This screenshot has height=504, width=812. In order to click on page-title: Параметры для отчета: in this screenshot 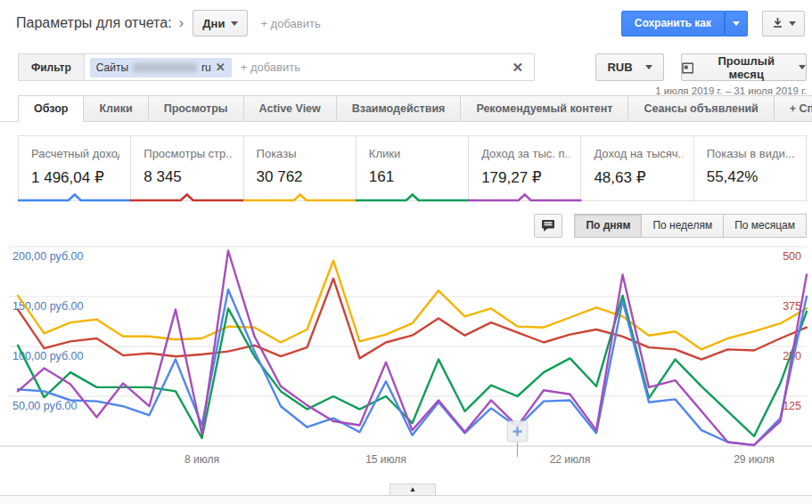, I will do `click(94, 23)`.